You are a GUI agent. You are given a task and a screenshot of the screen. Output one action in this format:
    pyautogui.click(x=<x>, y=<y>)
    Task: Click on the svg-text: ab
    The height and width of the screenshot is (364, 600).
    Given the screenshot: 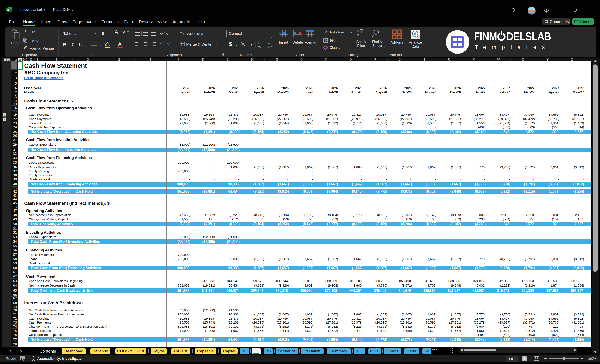 What is the action you would take?
    pyautogui.click(x=181, y=32)
    